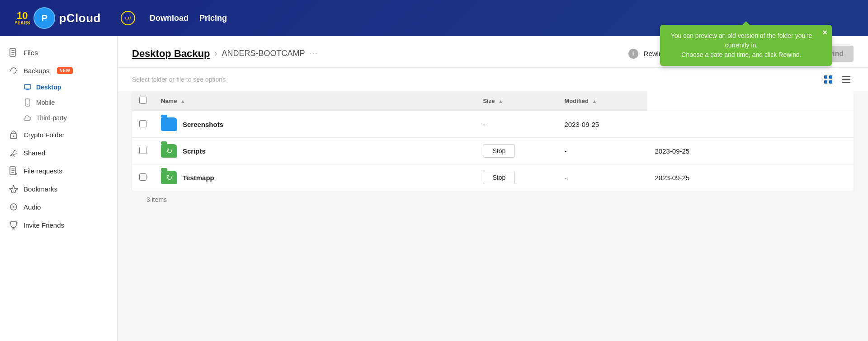 The height and width of the screenshot is (341, 868). Describe the element at coordinates (493, 178) in the screenshot. I see `table-row: ↻ Testmapp Stop - 2023-09-25` at that location.